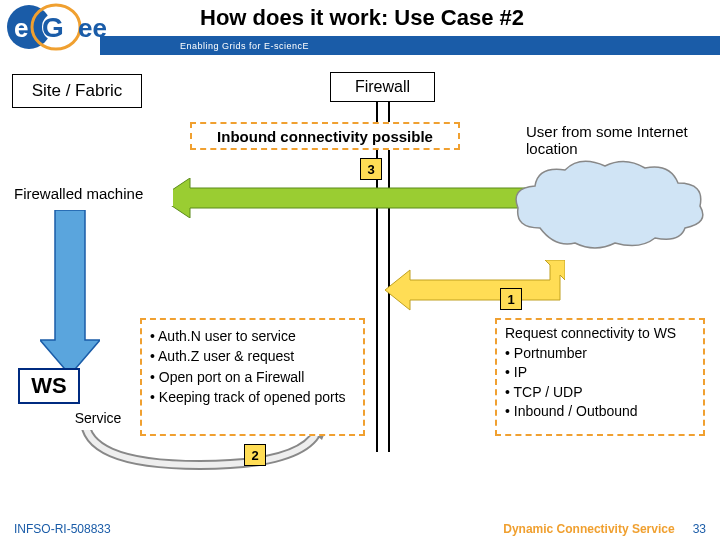 The height and width of the screenshot is (540, 720). What do you see at coordinates (590, 354) in the screenshot?
I see `list-item: Portnumber` at bounding box center [590, 354].